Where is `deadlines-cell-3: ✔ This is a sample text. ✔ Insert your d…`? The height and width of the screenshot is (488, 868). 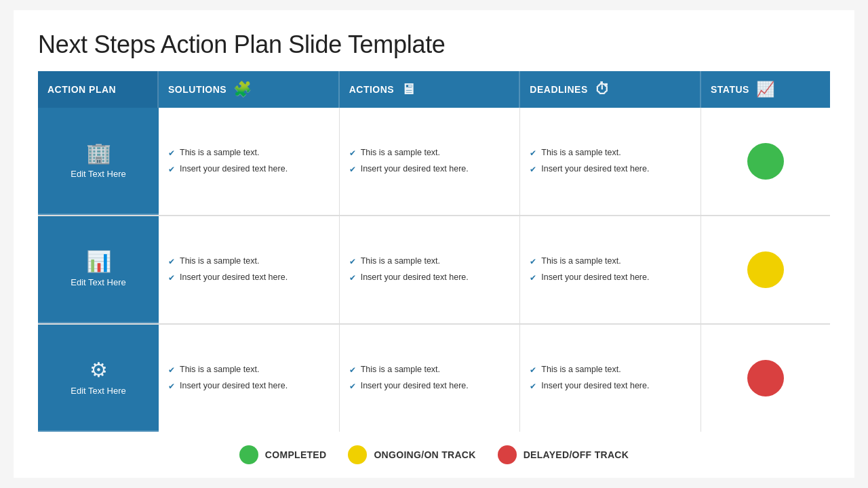 deadlines-cell-3: ✔ This is a sample text. ✔ Insert your d… is located at coordinates (610, 378).